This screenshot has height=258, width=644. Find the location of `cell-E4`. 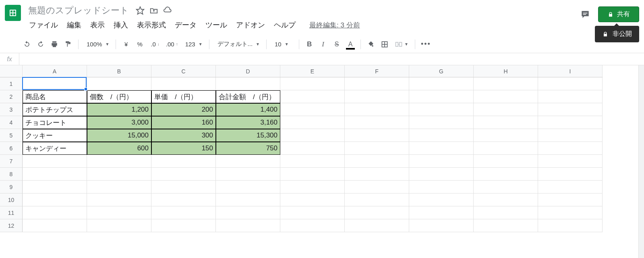

cell-E4 is located at coordinates (313, 123).